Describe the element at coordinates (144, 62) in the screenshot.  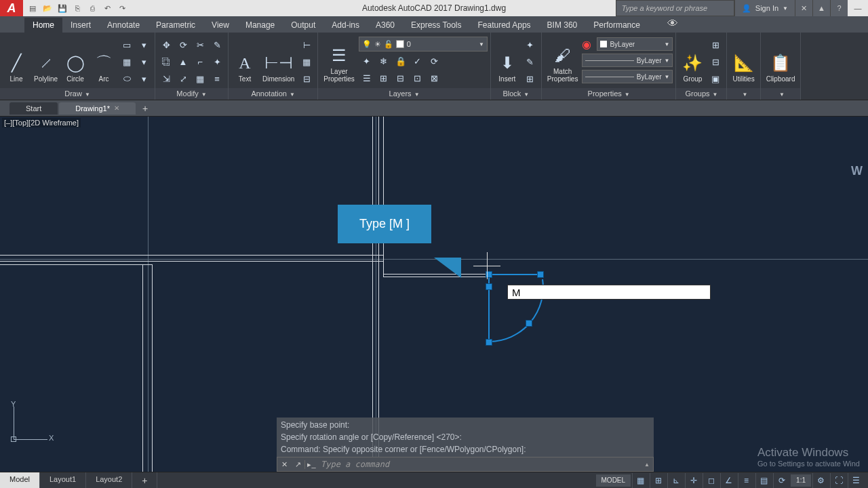
I see `dd2-icon: ▾` at that location.